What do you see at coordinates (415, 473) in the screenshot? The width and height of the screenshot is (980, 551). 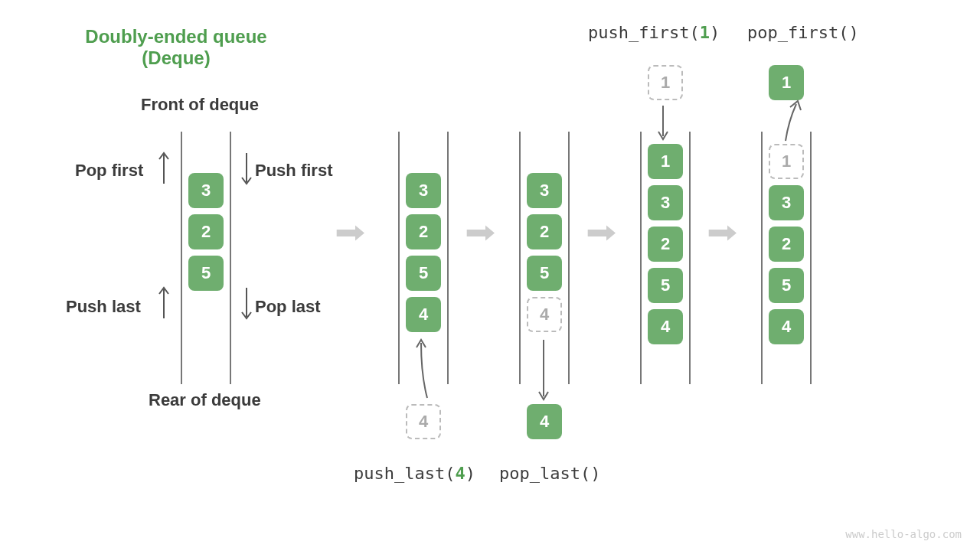 I see `push-last-call-label: push_last(4)` at bounding box center [415, 473].